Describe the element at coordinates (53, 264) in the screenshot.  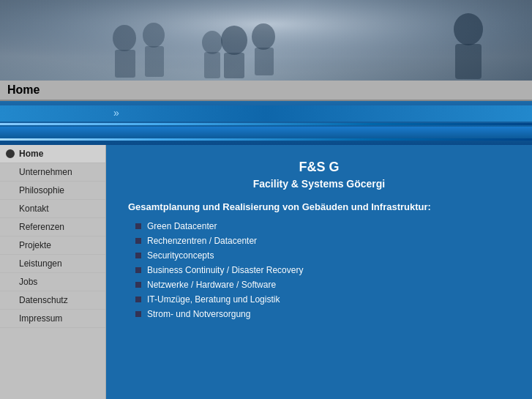
I see `sidebar-item-leistungen: Leistungen` at that location.